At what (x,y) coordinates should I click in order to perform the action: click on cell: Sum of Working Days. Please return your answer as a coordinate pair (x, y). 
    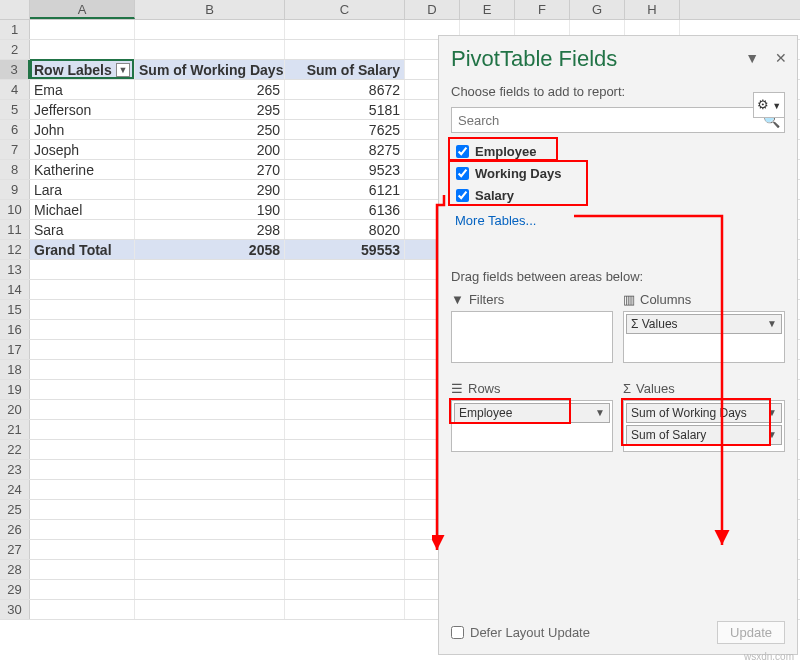
    Looking at the image, I should click on (210, 70).